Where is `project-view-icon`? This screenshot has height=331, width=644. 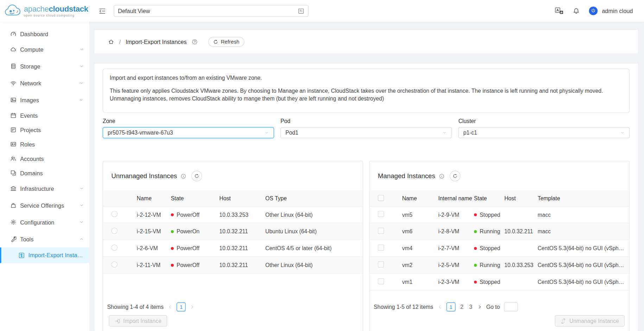 project-view-icon is located at coordinates (301, 11).